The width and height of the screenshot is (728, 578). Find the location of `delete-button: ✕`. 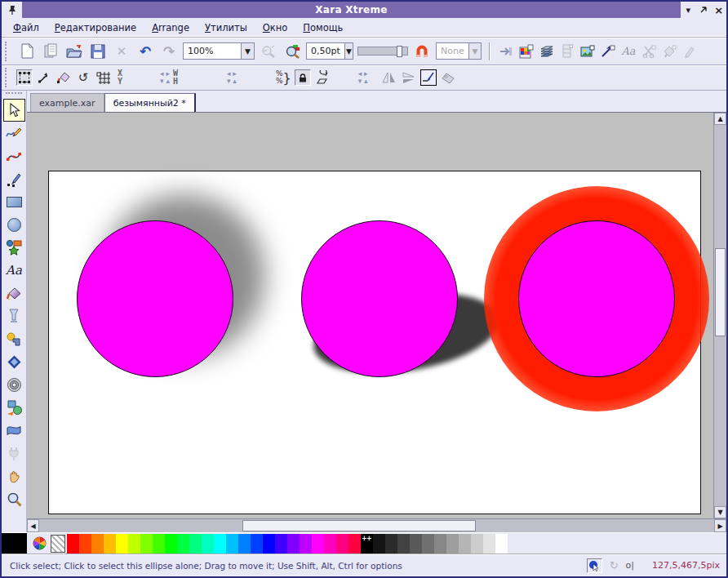

delete-button: ✕ is located at coordinates (122, 51).